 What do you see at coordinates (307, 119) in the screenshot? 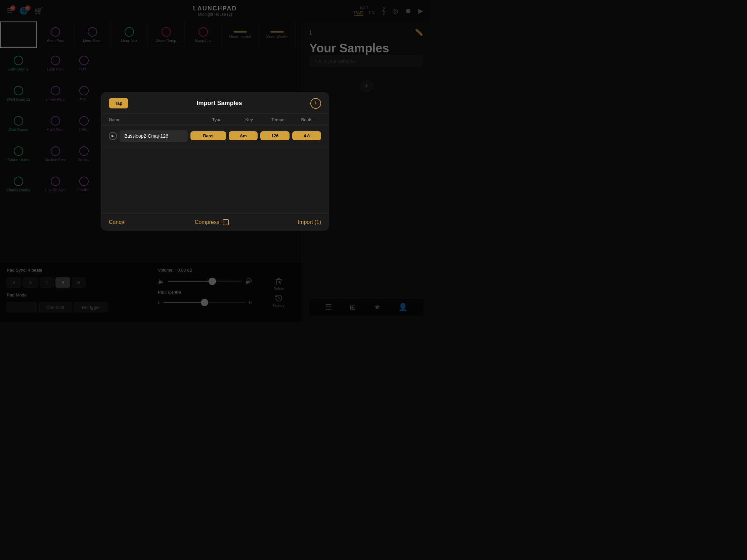
I see `col-header-beats: Beats` at bounding box center [307, 119].